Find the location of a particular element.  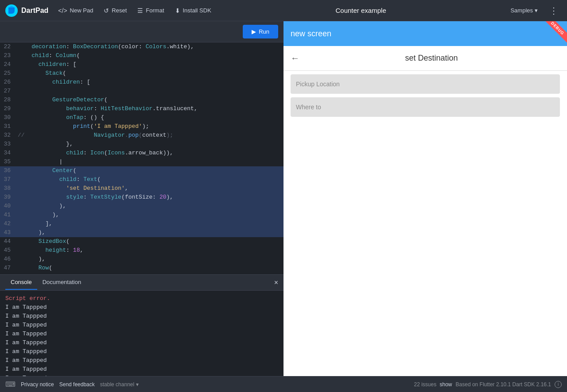

line-number: 38 is located at coordinates (8, 188).